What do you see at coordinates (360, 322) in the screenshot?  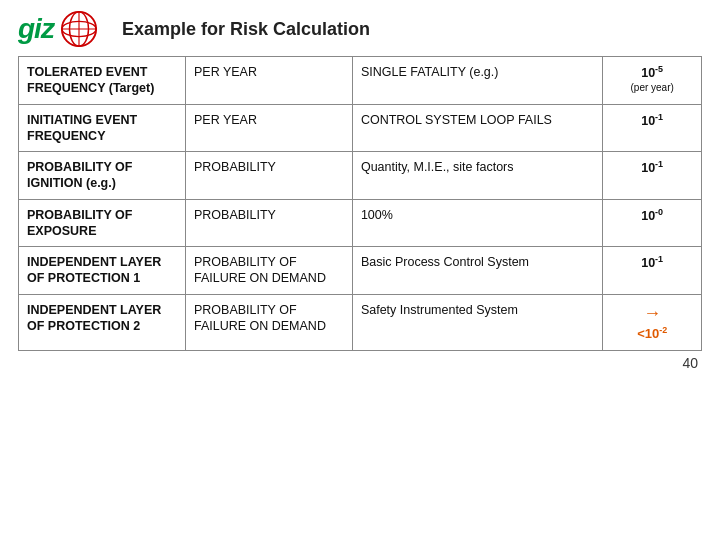 I see `table-row: INDEPENDENT LAYER OF PROTECTION 2PROBABI…` at bounding box center [360, 322].